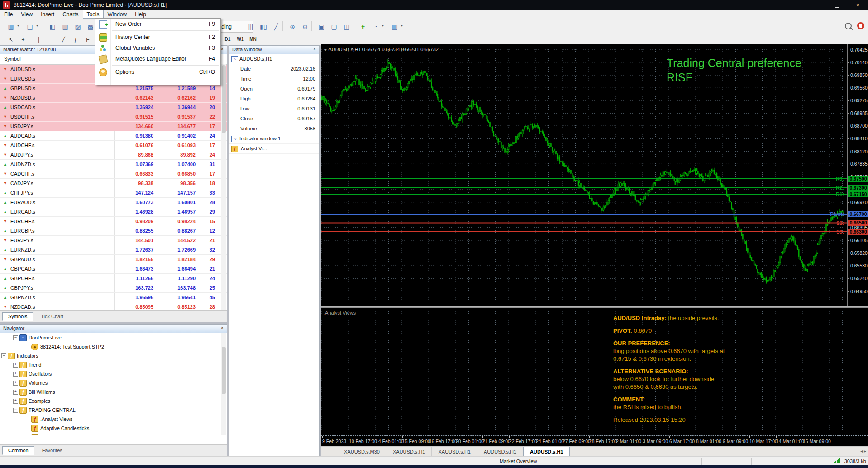  I want to click on vertical-line-button: │, so click(39, 40).